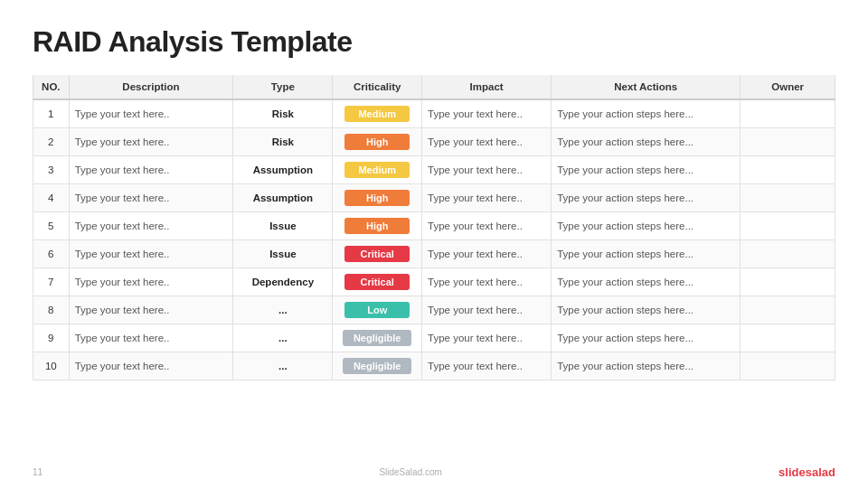  I want to click on cell-no: 4, so click(52, 199).